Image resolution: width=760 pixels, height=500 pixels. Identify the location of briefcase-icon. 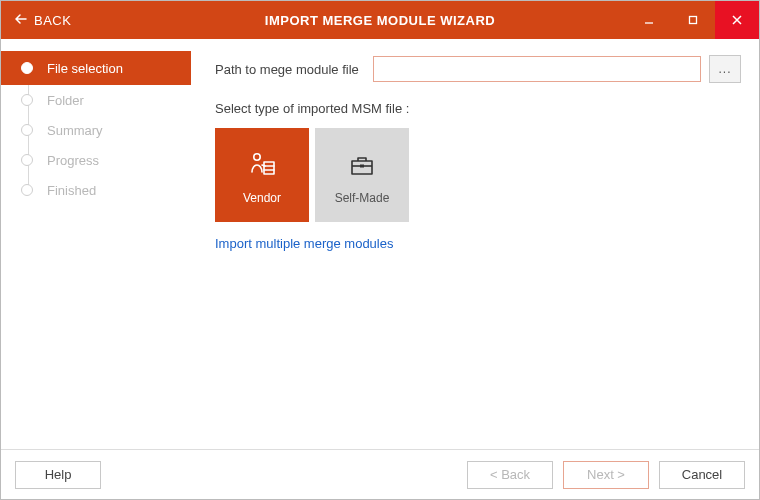
(362, 165).